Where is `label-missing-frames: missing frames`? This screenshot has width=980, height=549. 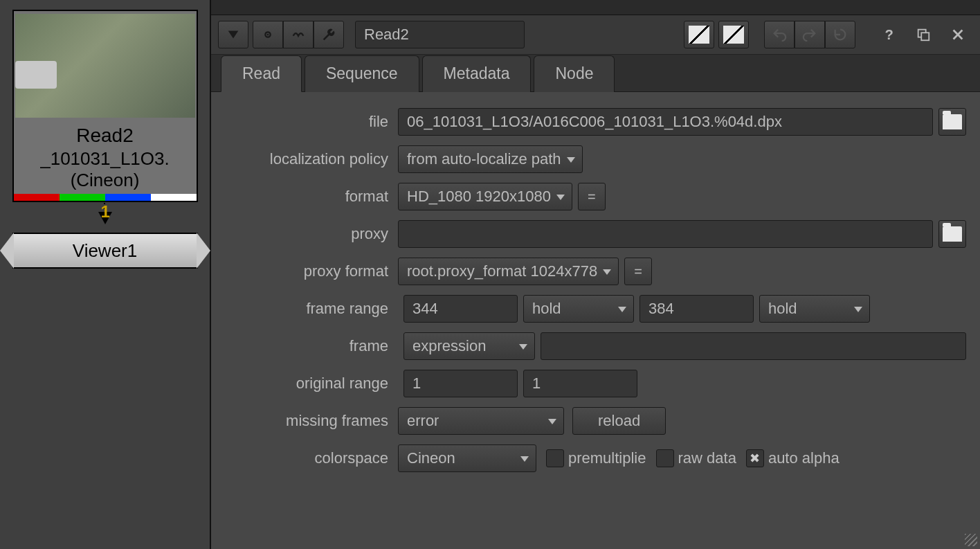
label-missing-frames: missing frames is located at coordinates (311, 421).